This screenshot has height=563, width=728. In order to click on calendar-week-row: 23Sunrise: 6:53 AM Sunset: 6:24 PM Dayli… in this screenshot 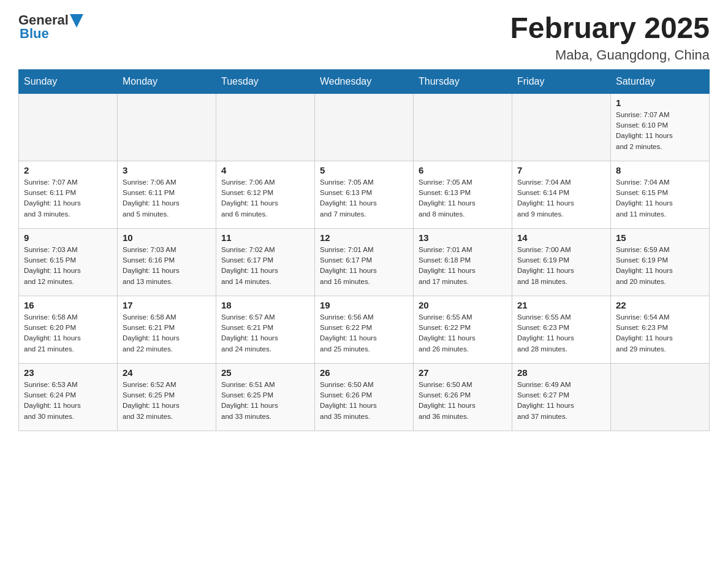, I will do `click(364, 397)`.